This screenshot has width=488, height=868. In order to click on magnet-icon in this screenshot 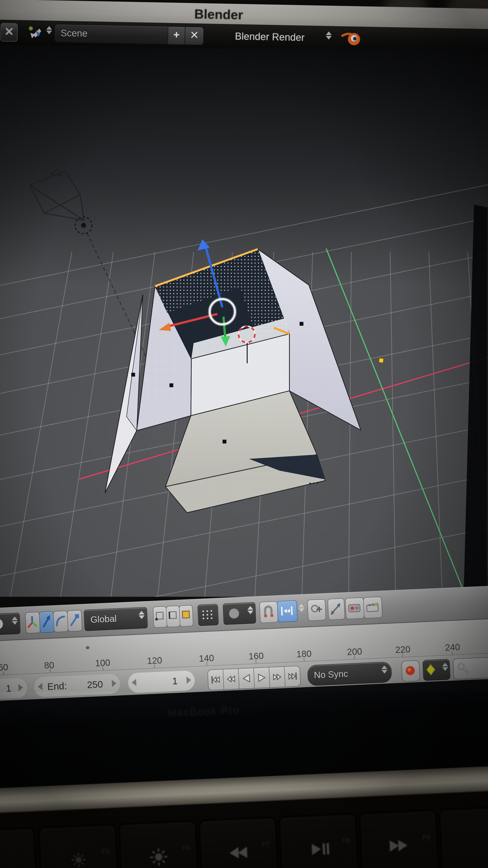, I will do `click(268, 612)`.